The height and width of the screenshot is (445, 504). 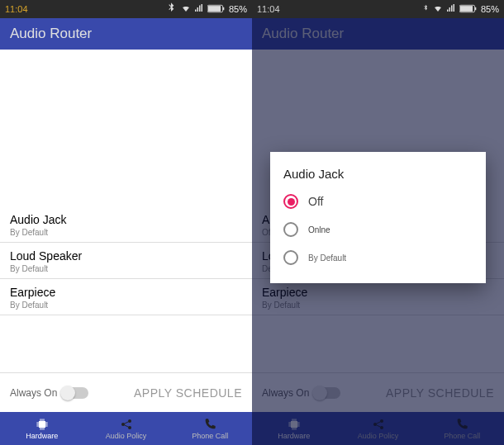 What do you see at coordinates (42, 428) in the screenshot?
I see `nav-hardware: Hardware` at bounding box center [42, 428].